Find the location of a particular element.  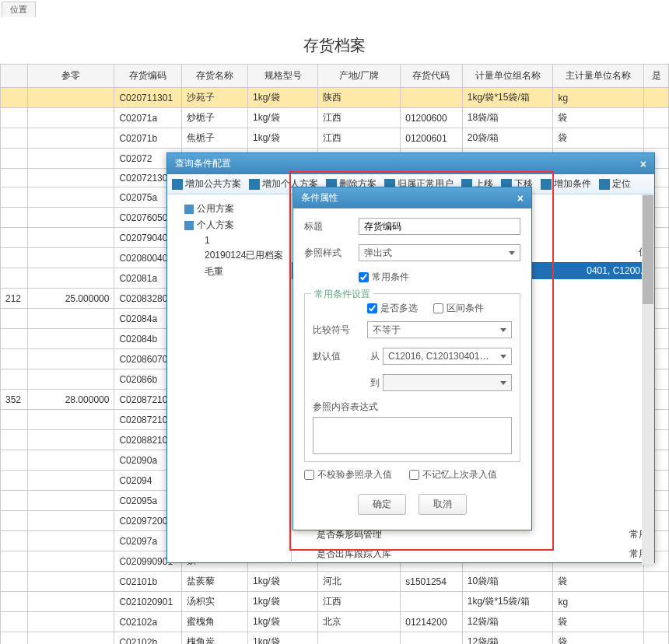

add-condition-button: 增加条件 is located at coordinates (566, 184).